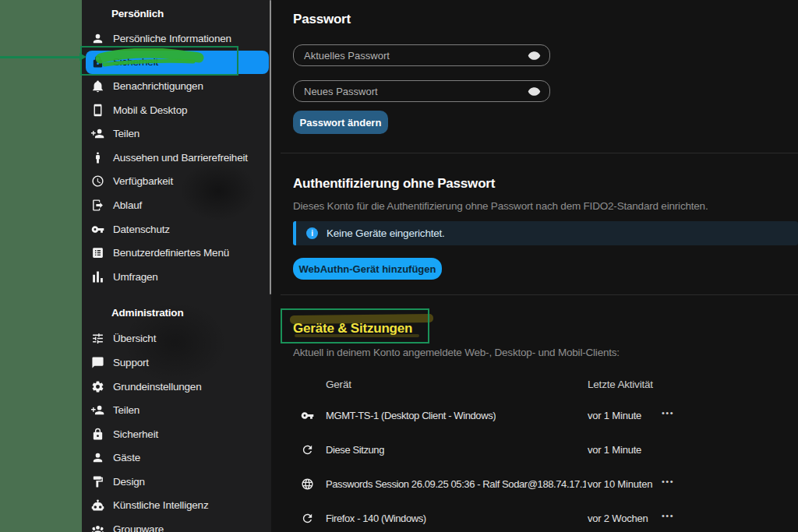 This screenshot has height=532, width=798. Describe the element at coordinates (98, 481) in the screenshot. I see `paint-roller-icon` at that location.